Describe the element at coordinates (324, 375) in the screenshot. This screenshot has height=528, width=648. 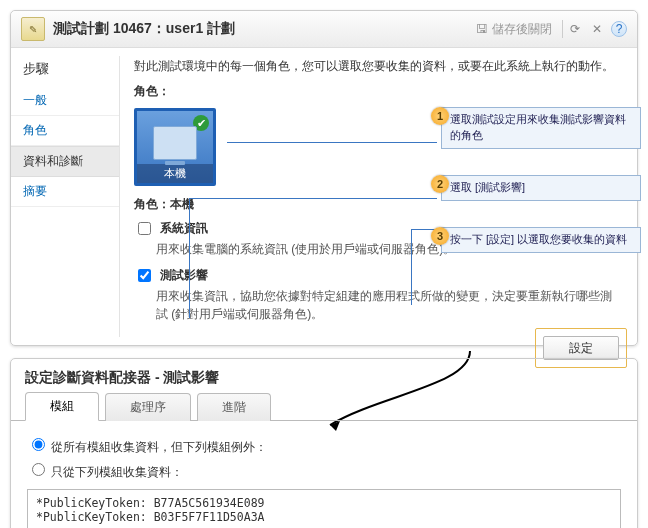
I see `dialog-title: 設定診斷資料配接器 - 測試影響` at that location.